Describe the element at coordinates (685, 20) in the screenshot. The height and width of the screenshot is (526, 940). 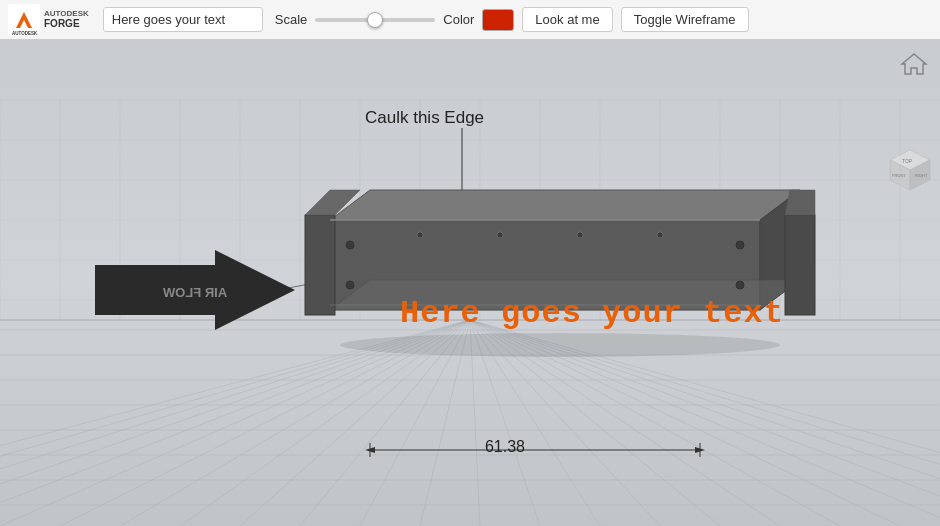
I see `toggle-wireframe-button: Toggle Wireframe` at that location.